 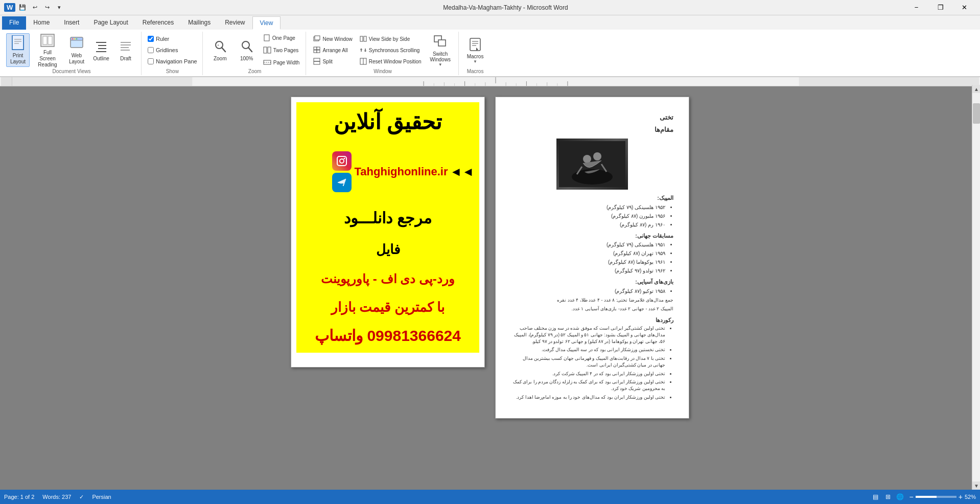 What do you see at coordinates (72, 53) in the screenshot?
I see `group-document-views: PrintLayout Full ScreenReading WebLayout` at bounding box center [72, 53].